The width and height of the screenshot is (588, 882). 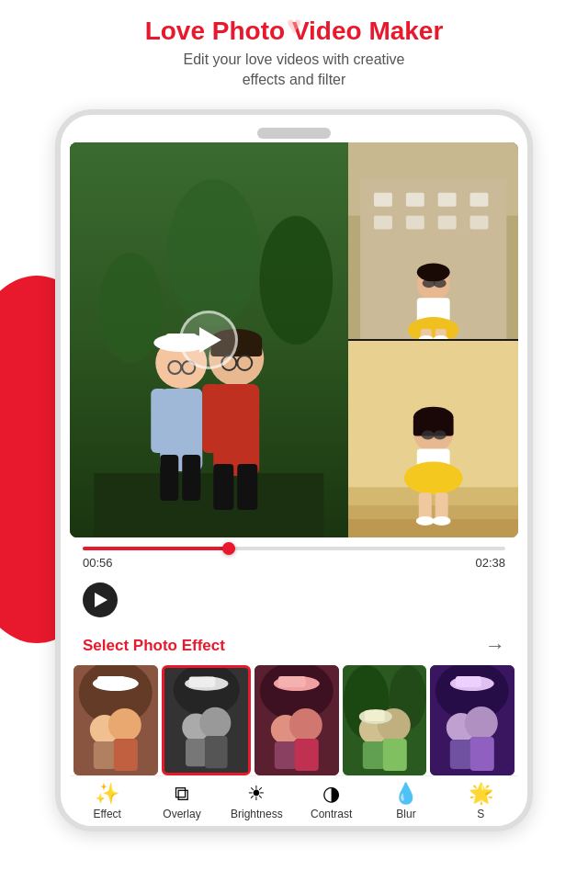 I want to click on effect-icon: ✨, so click(x=107, y=794).